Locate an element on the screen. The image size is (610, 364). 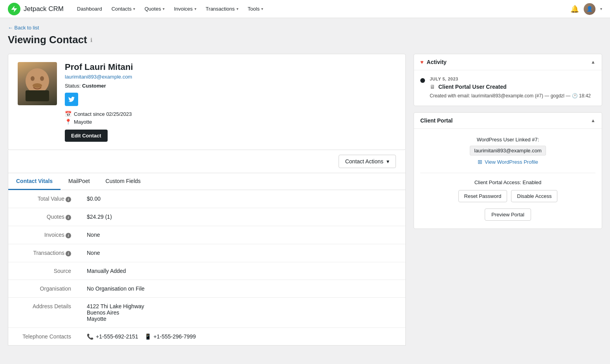
activity-content: July 5, 2023 🖥 Client Portal User Create… is located at coordinates (508, 88).